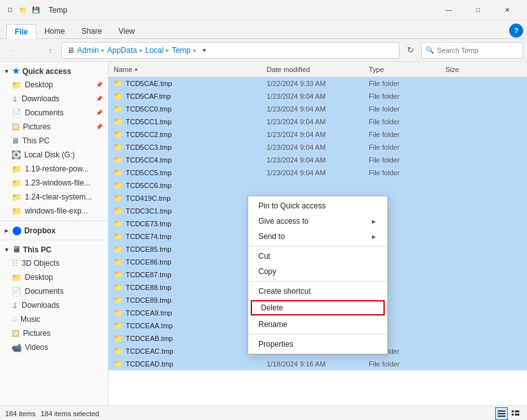  What do you see at coordinates (501, 414) in the screenshot?
I see `list-view-icon` at bounding box center [501, 414].